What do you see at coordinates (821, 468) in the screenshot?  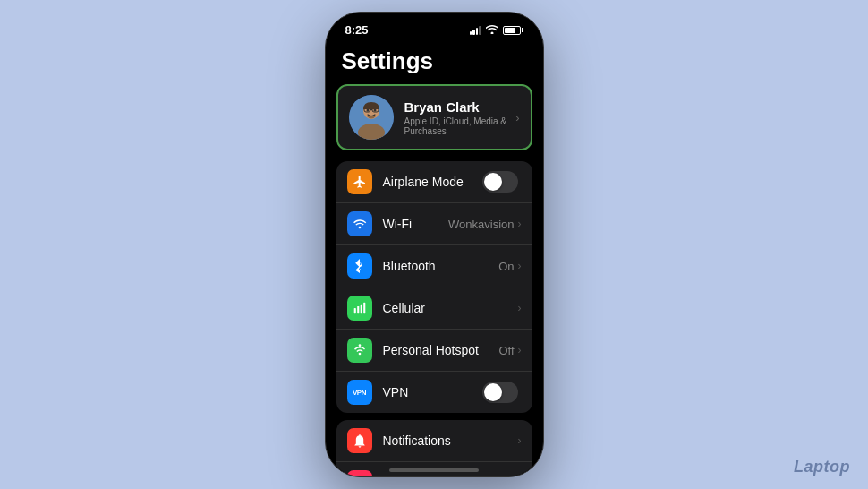 I see `watermark: Laptop` at bounding box center [821, 468].